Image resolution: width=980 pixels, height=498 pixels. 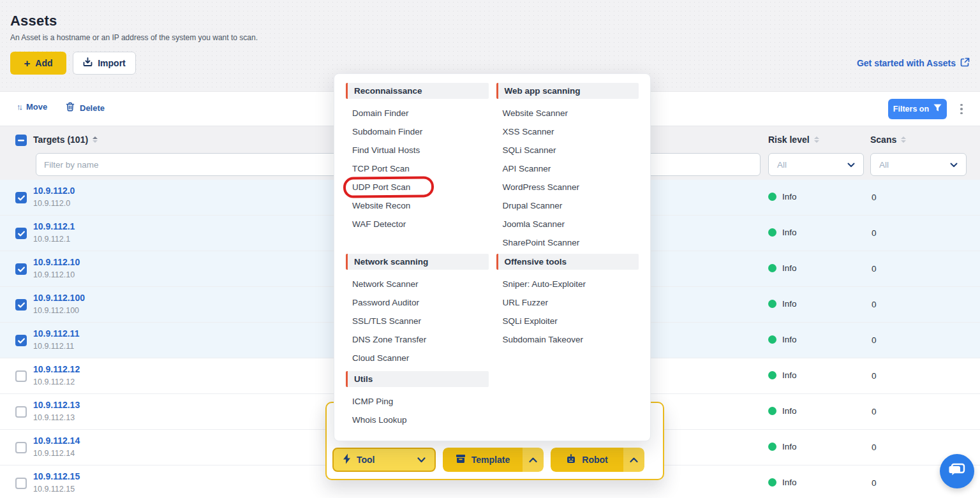 What do you see at coordinates (597, 460) in the screenshot?
I see `robot-dropdown-button: Robot` at bounding box center [597, 460].